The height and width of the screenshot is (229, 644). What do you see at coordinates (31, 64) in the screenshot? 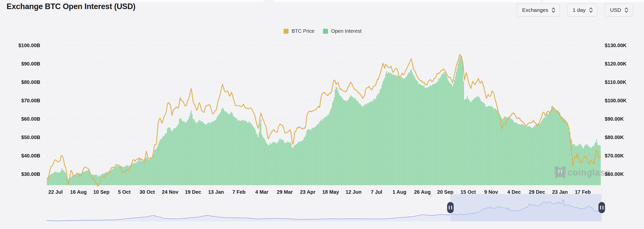
I see `left-axis-tick: $90.00B` at bounding box center [31, 64].